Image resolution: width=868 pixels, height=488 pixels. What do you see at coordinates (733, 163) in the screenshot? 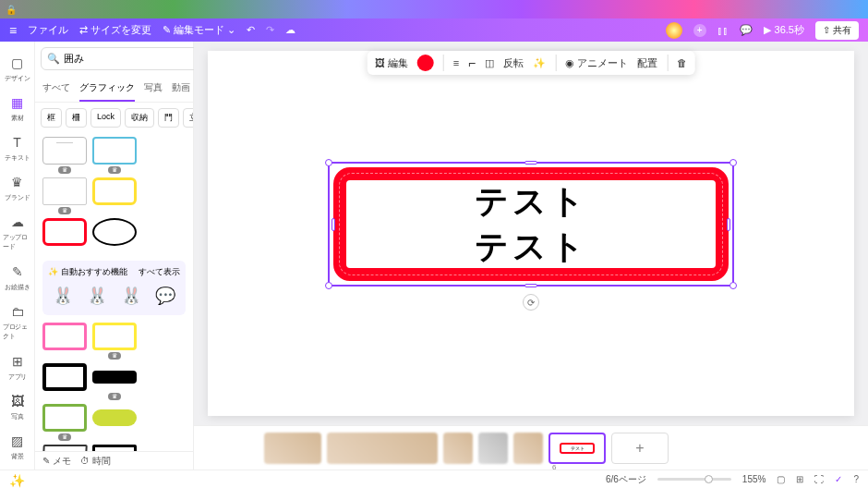
I see `resize-handle-tr` at bounding box center [733, 163].